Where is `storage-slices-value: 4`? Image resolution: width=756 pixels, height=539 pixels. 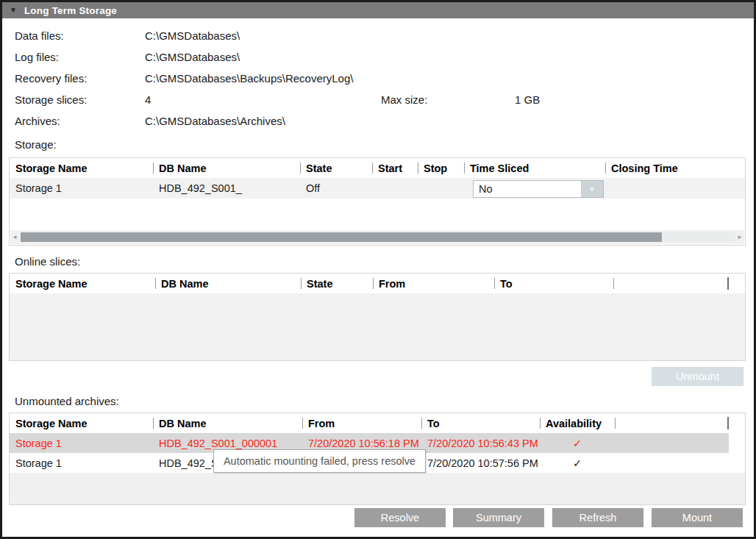
storage-slices-value: 4 is located at coordinates (148, 100).